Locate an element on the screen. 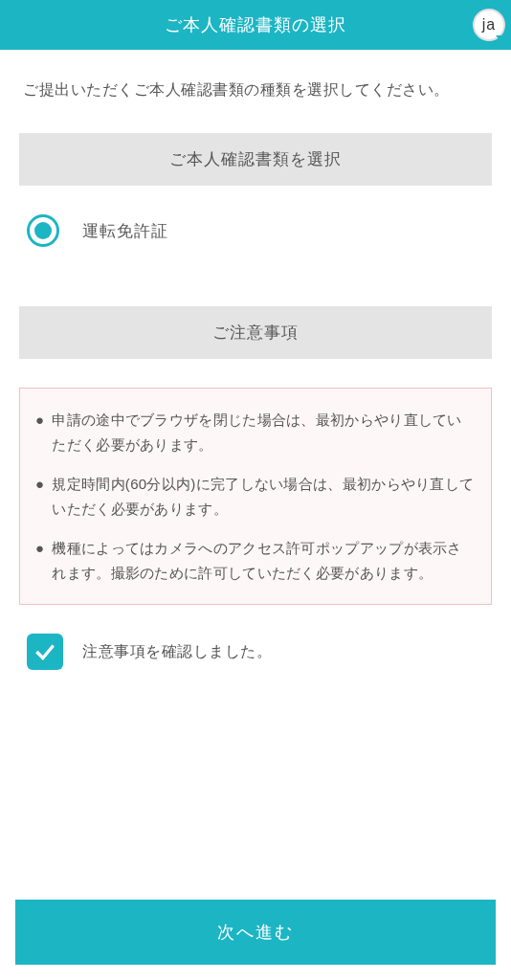 The image size is (511, 980). next-button: 次へ進む is located at coordinates (256, 932).